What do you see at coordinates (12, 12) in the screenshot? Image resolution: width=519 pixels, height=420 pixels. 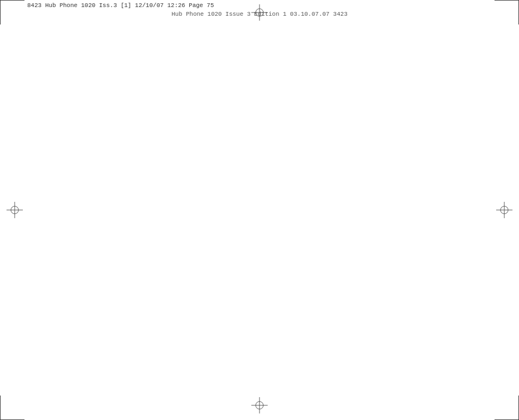 I see `corner-bracket-top-left` at bounding box center [12, 12].